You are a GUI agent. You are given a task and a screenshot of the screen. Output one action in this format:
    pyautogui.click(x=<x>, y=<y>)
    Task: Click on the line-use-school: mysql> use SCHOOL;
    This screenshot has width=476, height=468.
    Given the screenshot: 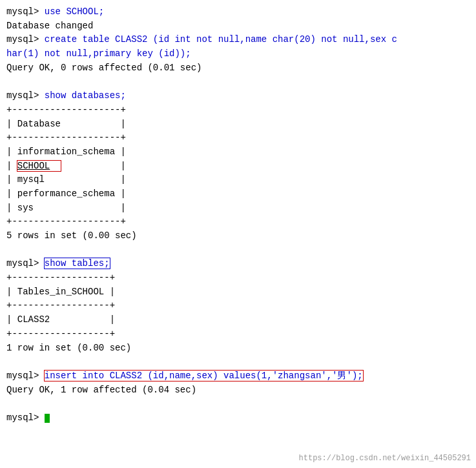 What is the action you would take?
    pyautogui.click(x=238, y=12)
    